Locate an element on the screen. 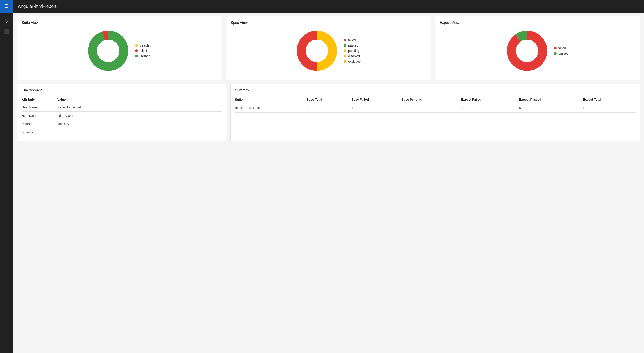 Image resolution: width=644 pixels, height=353 pixels. suite-chart-area: disabled failed finished is located at coordinates (120, 52).